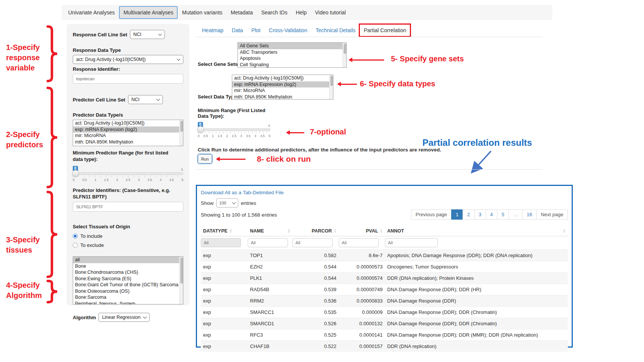 This screenshot has height=362, width=644. What do you see at coordinates (384, 335) in the screenshot?
I see `table-row: expRFC30.5250.0000141DNA Damage Response…` at bounding box center [384, 335].